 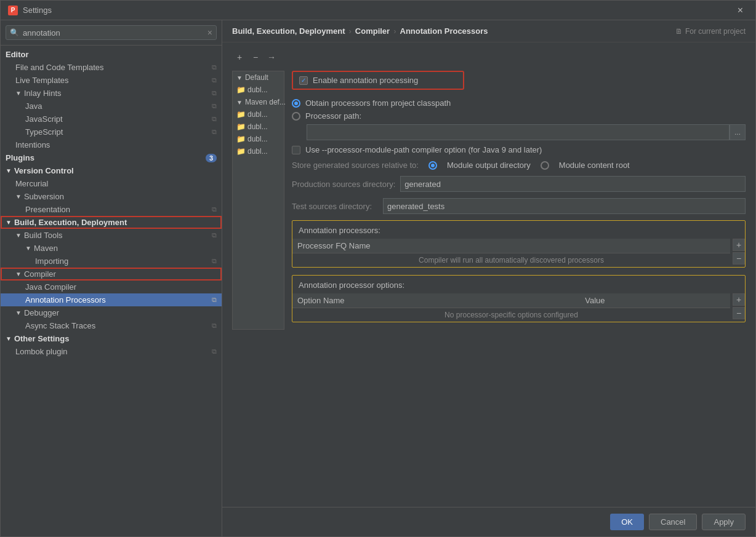 What do you see at coordinates (111, 352) in the screenshot?
I see `sidebar-item-lombok: Lombok plugin ⧉` at bounding box center [111, 352].